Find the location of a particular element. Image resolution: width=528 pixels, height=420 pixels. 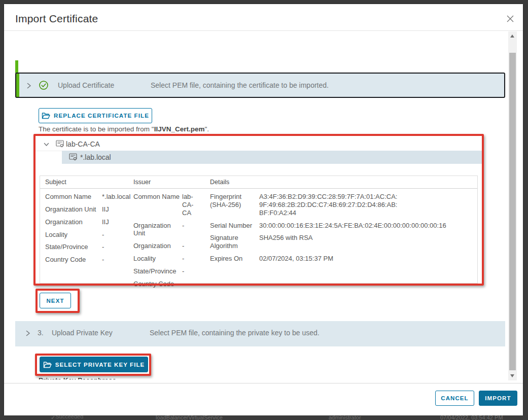

task-status: ✓ Succeeded is located at coordinates (53, 418).